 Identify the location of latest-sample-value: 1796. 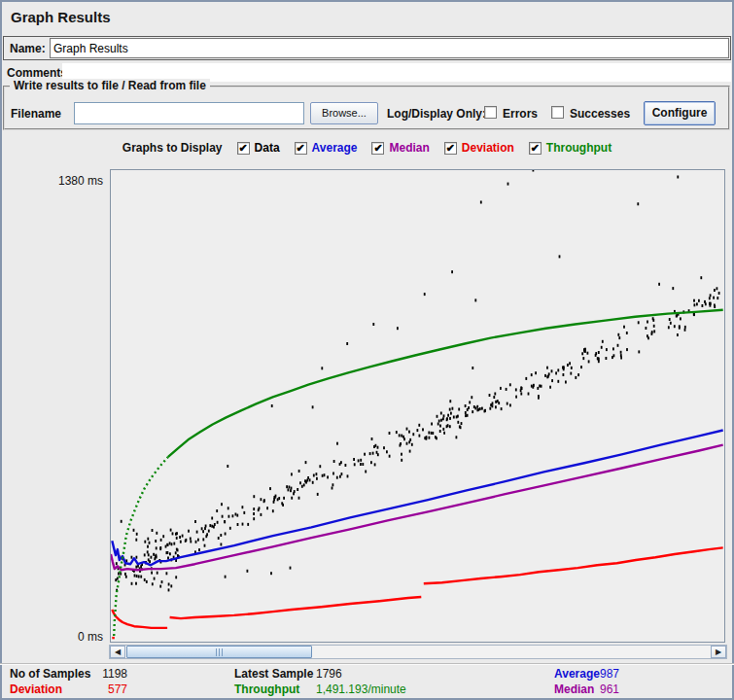
(329, 674).